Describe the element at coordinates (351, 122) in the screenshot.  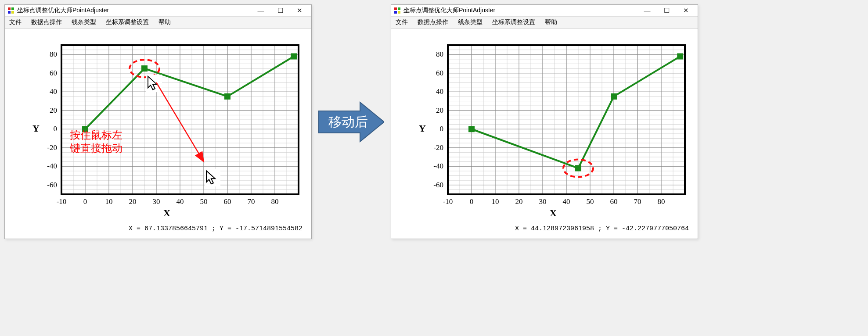
I see `arrow-icon` at that location.